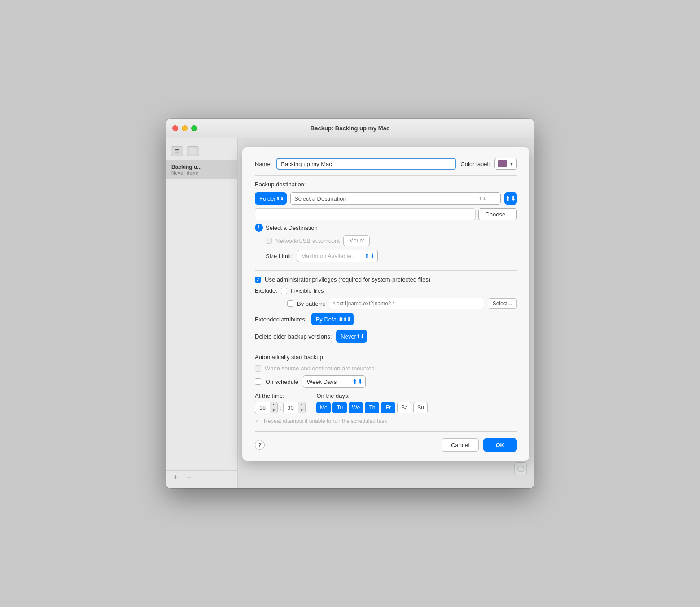 The image size is (700, 607). Describe the element at coordinates (337, 256) in the screenshot. I see `size-limit-select: Maximum Available...` at that location.